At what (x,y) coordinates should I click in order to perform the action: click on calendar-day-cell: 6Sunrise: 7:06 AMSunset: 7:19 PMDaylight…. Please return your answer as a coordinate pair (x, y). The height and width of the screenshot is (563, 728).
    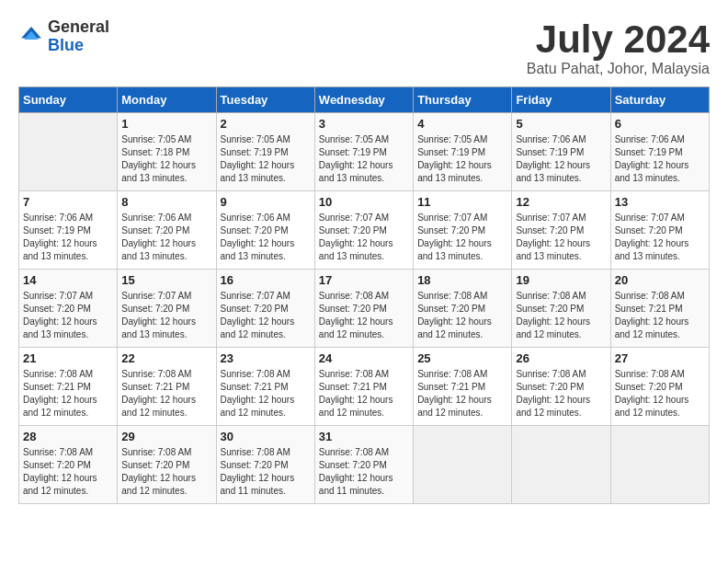
    Looking at the image, I should click on (660, 153).